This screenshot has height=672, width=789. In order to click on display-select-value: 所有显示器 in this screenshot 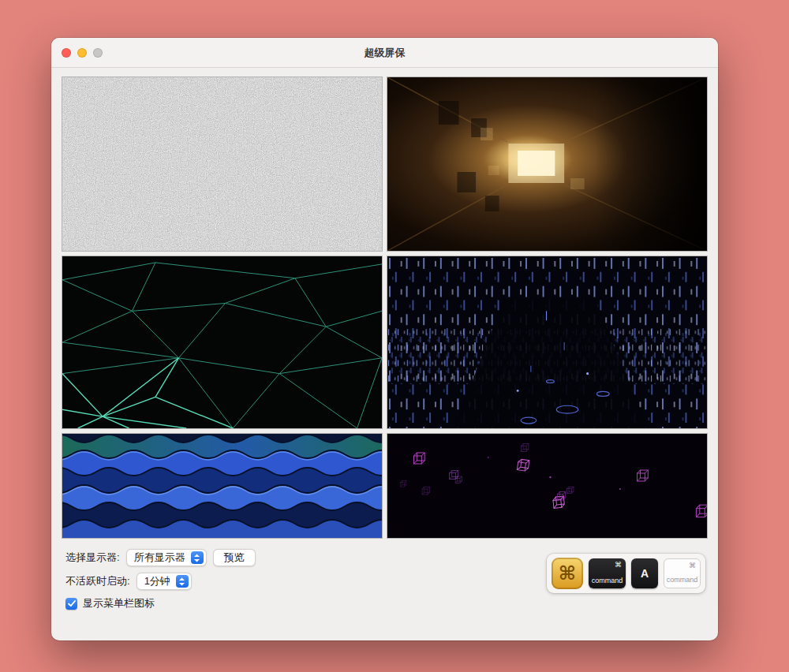, I will do `click(159, 558)`.